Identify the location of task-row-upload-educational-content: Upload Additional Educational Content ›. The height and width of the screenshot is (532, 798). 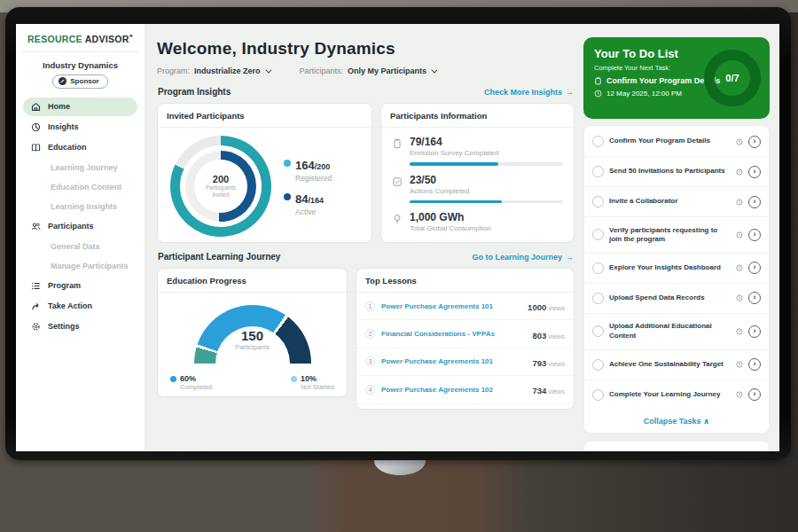
(677, 332).